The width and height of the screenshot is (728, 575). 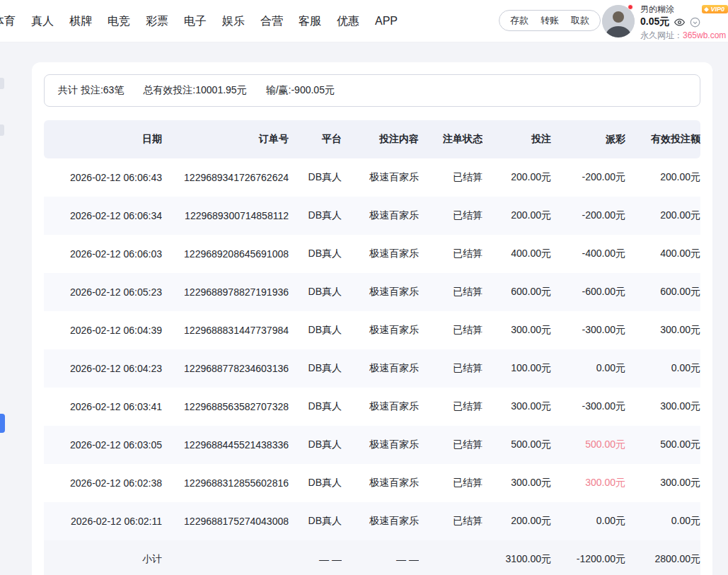 What do you see at coordinates (516, 254) in the screenshot?
I see `bet-cell: 400.00元` at bounding box center [516, 254].